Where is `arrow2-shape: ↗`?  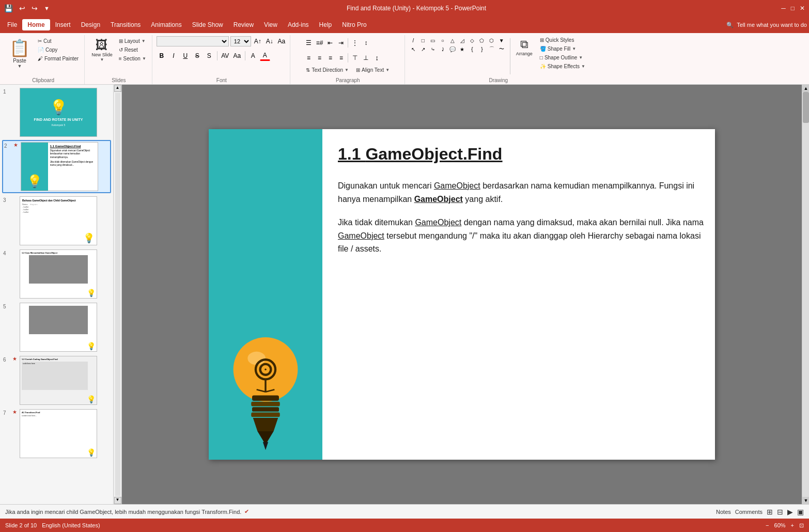 arrow2-shape: ↗ is located at coordinates (423, 49).